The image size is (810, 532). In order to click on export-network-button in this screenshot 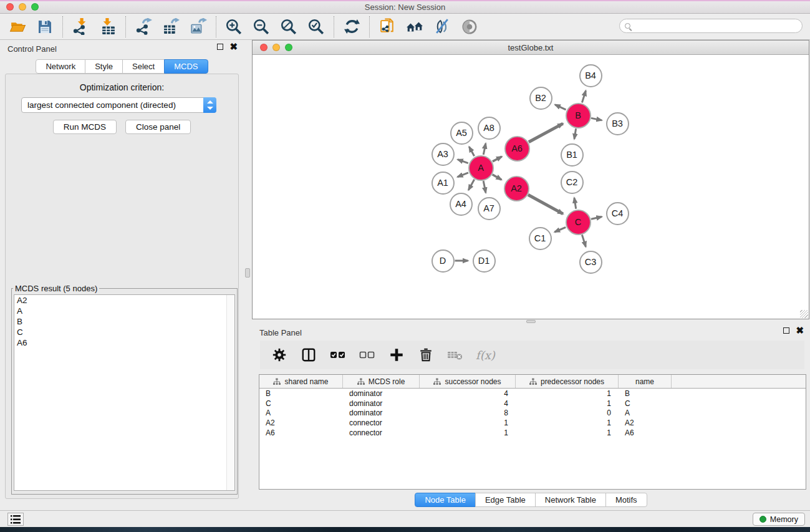, I will do `click(143, 27)`.